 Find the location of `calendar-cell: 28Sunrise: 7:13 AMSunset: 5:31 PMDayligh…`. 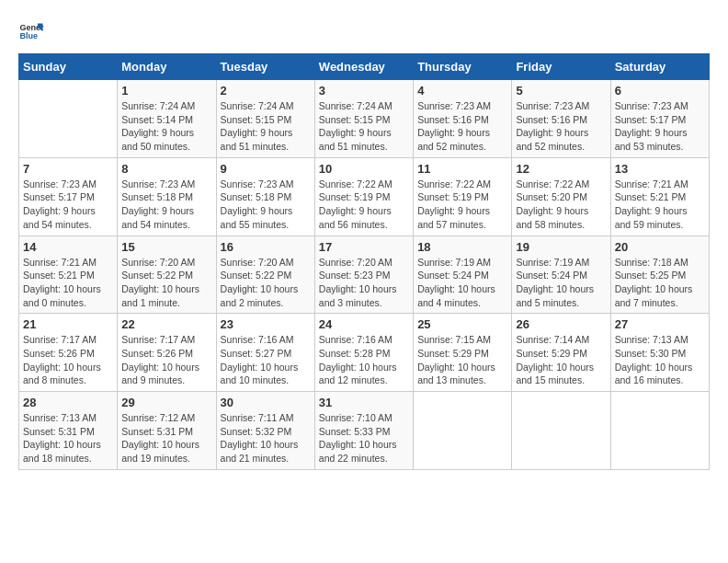

calendar-cell: 28Sunrise: 7:13 AMSunset: 5:31 PMDayligh… is located at coordinates (68, 431).